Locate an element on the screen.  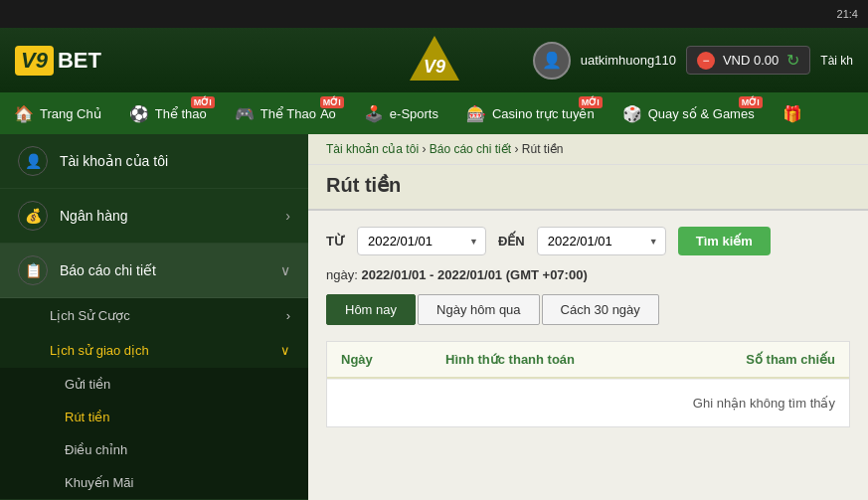
to-date-wrapper: 2022/01/01 is located at coordinates (602, 241).